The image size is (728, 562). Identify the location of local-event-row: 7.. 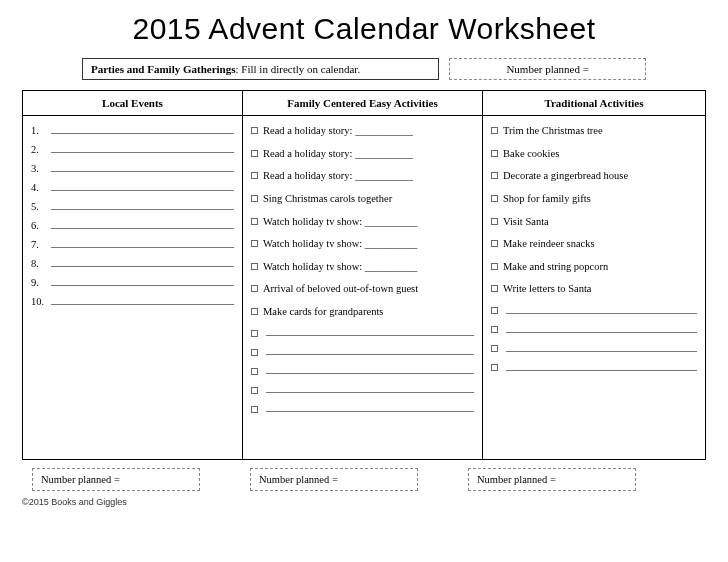
(132, 244).